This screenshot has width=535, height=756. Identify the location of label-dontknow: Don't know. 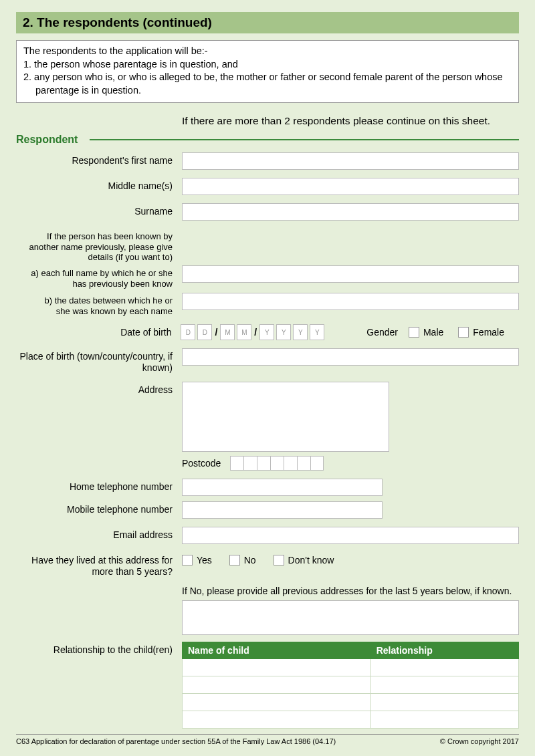
(312, 560).